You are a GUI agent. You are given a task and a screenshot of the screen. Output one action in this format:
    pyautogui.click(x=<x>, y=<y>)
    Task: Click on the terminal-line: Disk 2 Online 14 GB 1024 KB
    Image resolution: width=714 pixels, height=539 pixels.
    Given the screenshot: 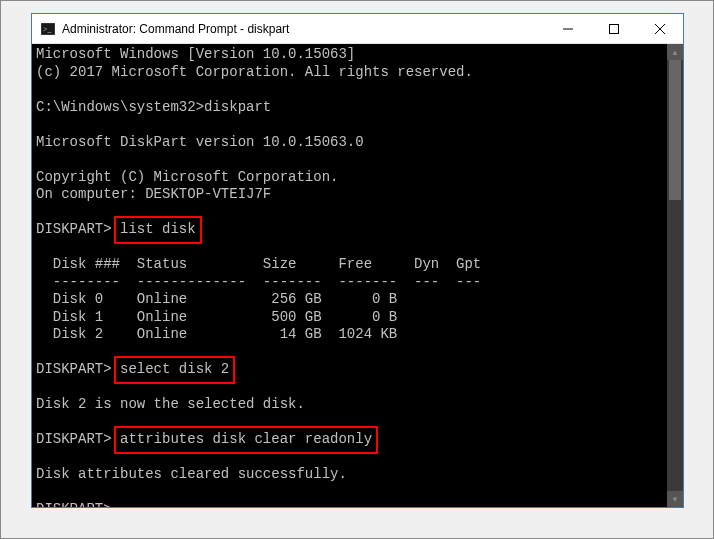 What is the action you would take?
    pyautogui.click(x=358, y=335)
    